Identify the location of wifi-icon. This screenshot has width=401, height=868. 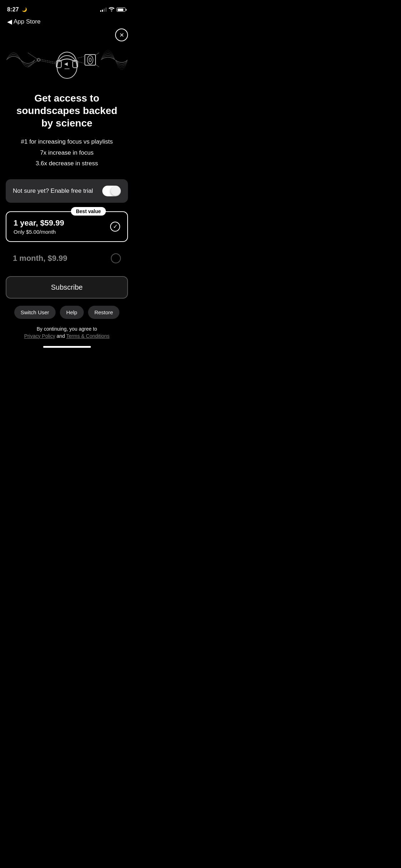
(112, 10).